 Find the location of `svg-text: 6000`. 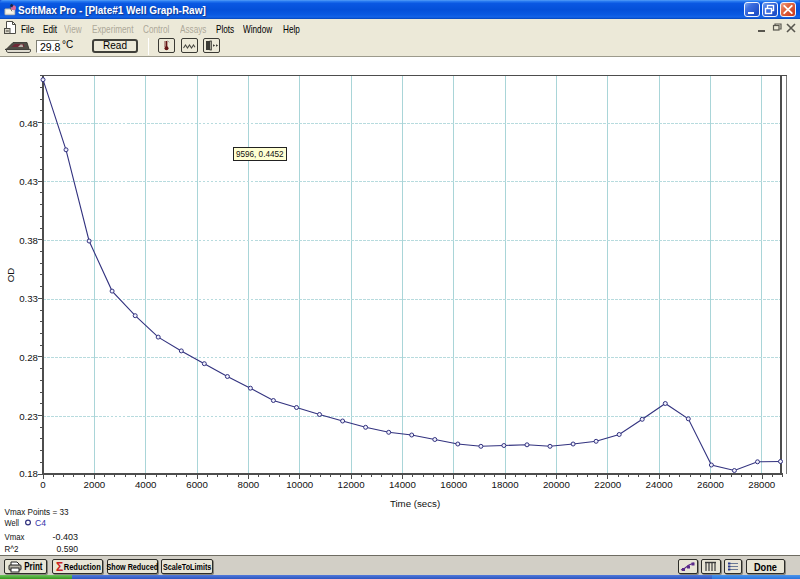

svg-text: 6000 is located at coordinates (197, 484).